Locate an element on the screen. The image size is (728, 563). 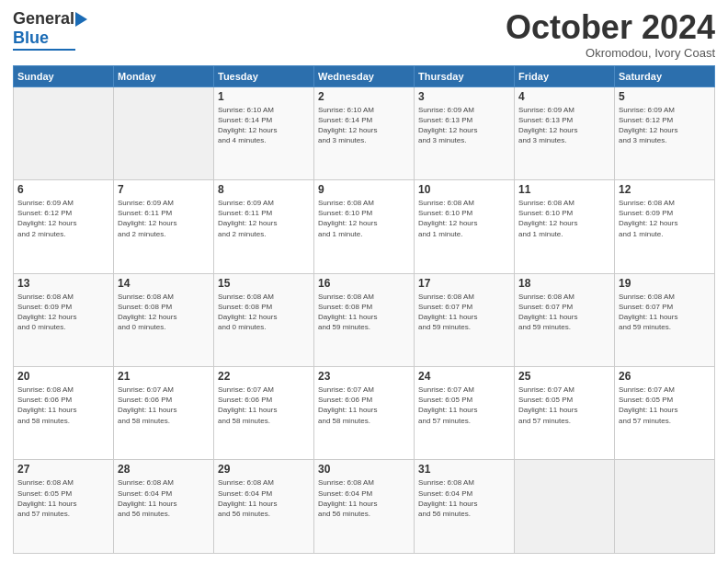
day-number: 25 is located at coordinates (564, 376).